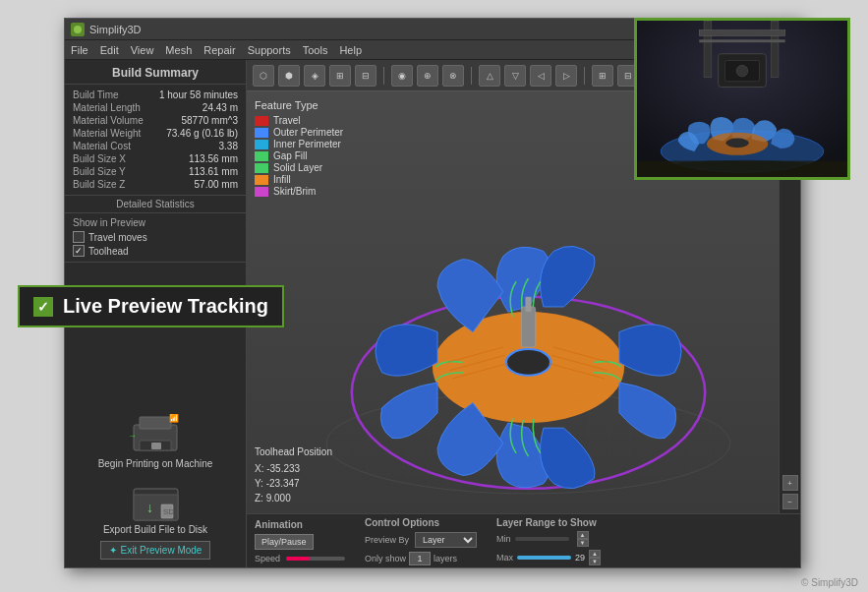 The width and height of the screenshot is (868, 592). What do you see at coordinates (387, 540) in the screenshot?
I see `preview-by-label: Preview By` at bounding box center [387, 540].